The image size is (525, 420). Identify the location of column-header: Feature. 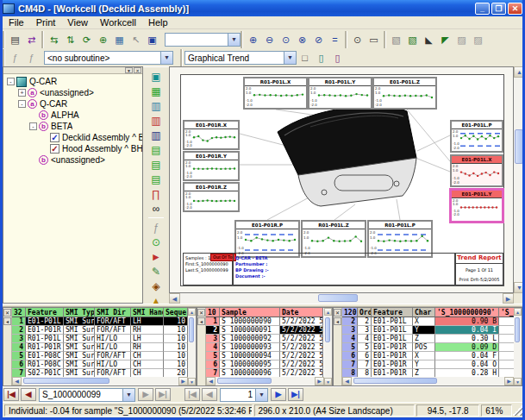
(392, 312).